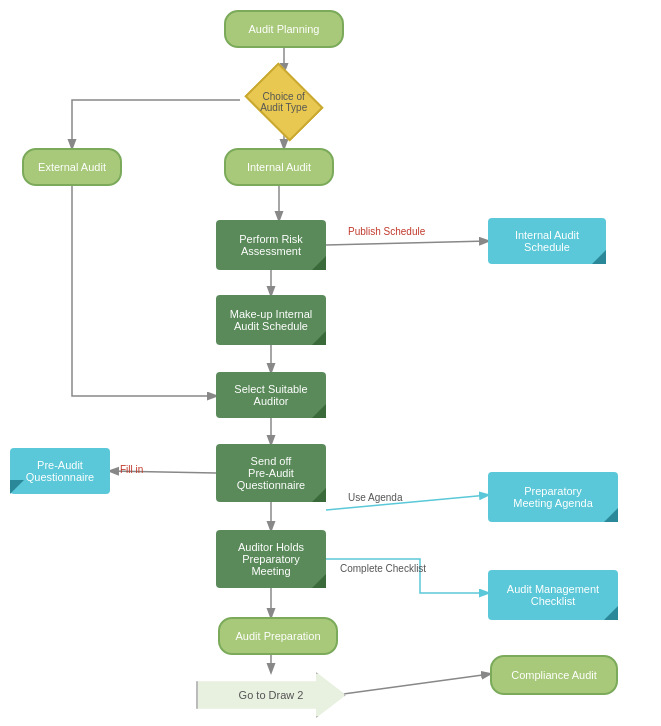 The width and height of the screenshot is (661, 726). I want to click on audit-preparation-label: Audit Preparation, so click(278, 636).